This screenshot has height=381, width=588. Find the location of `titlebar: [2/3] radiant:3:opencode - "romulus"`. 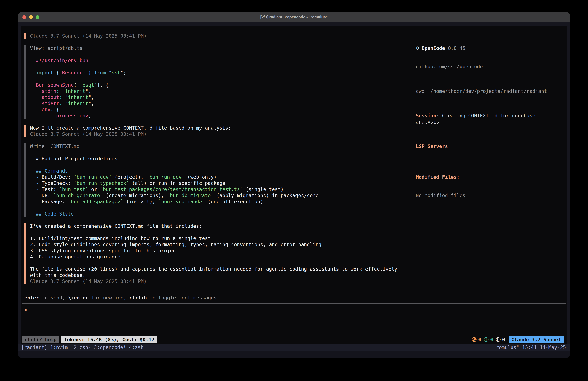

titlebar: [2/3] radiant:3:opencode - "romulus" is located at coordinates (294, 17).